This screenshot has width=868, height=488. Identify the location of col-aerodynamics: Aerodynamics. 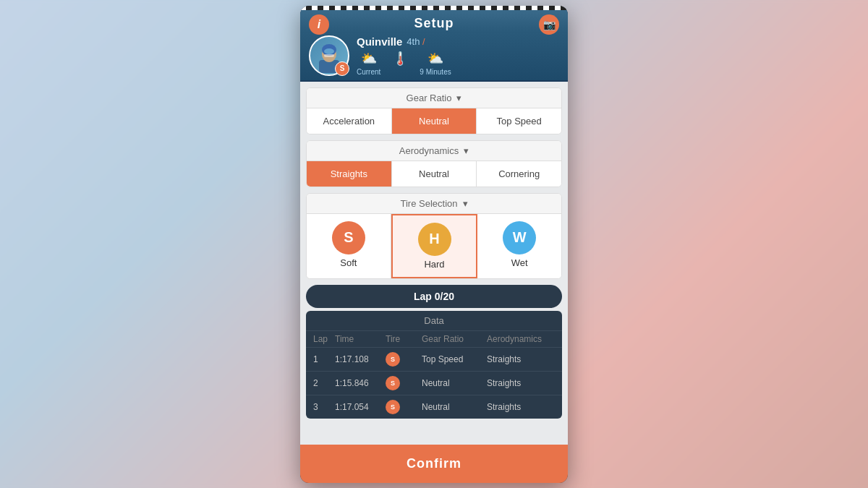
(523, 339).